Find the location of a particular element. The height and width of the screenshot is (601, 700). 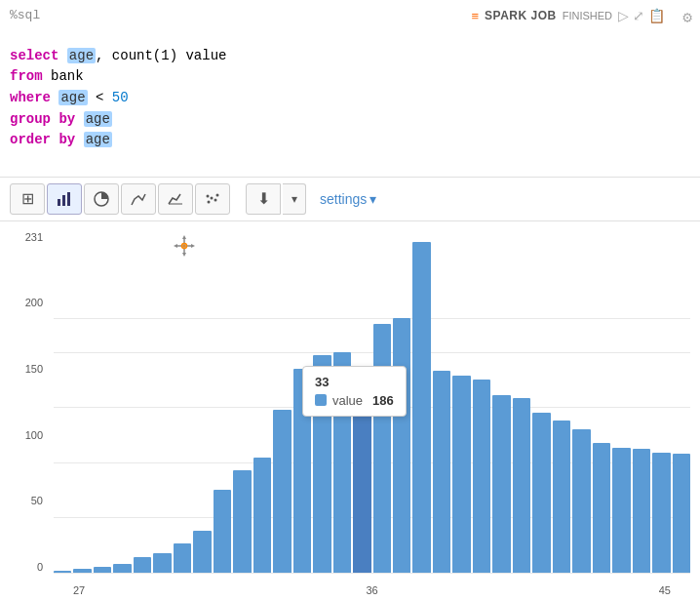

play-button: ▷ is located at coordinates (624, 16).